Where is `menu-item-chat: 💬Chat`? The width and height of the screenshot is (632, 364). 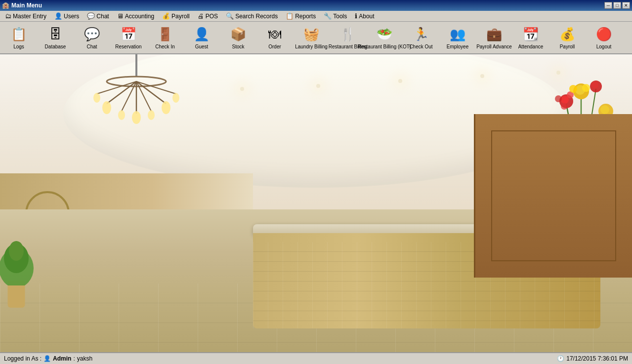 menu-item-chat: 💬Chat is located at coordinates (98, 16).